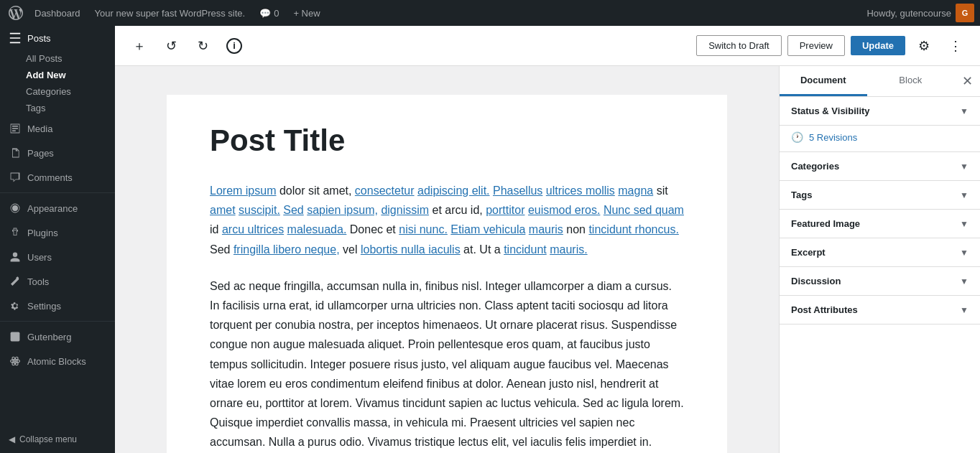  Describe the element at coordinates (879, 111) in the screenshot. I see `status-visibility-header: Status & Visibility ▼` at that location.